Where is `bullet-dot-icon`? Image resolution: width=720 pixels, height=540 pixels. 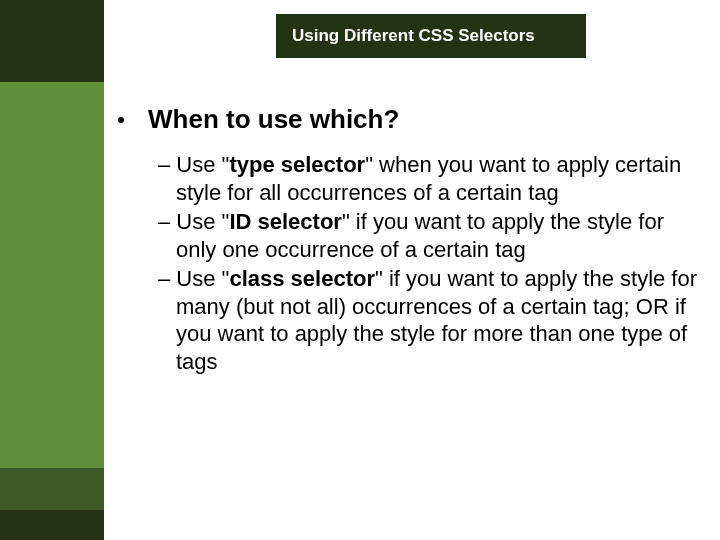
bullet-dot-icon is located at coordinates (121, 120).